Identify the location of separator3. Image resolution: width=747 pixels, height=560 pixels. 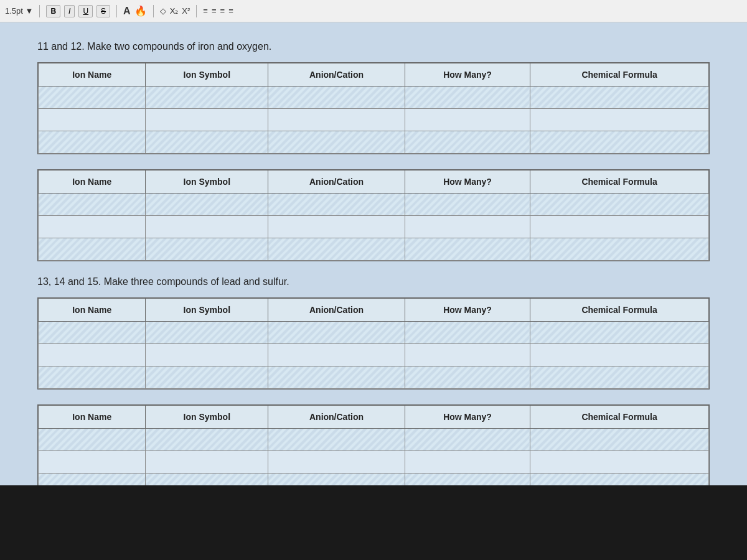
(153, 11).